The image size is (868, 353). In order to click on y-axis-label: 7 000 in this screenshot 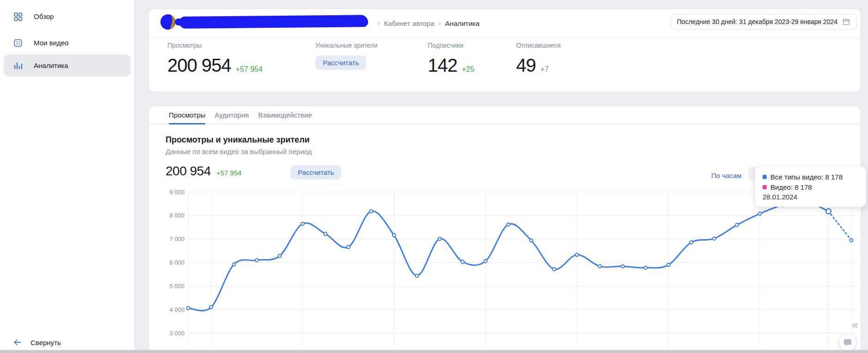, I will do `click(177, 239)`.